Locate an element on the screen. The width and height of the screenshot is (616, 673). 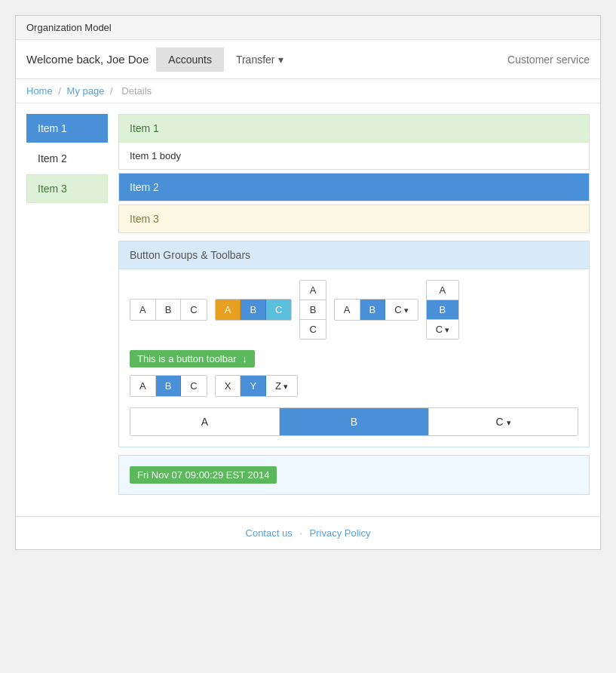
breadcrumb-sep1: / is located at coordinates (60, 91).